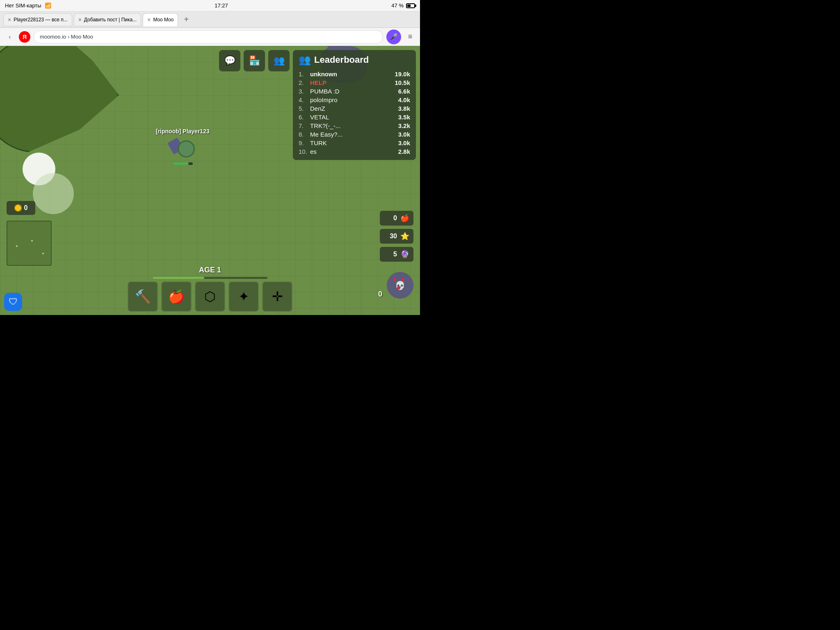 This screenshot has height=630, width=840. What do you see at coordinates (354, 60) in the screenshot?
I see `leaderboard-header: 👥 Leaderboard` at bounding box center [354, 60].